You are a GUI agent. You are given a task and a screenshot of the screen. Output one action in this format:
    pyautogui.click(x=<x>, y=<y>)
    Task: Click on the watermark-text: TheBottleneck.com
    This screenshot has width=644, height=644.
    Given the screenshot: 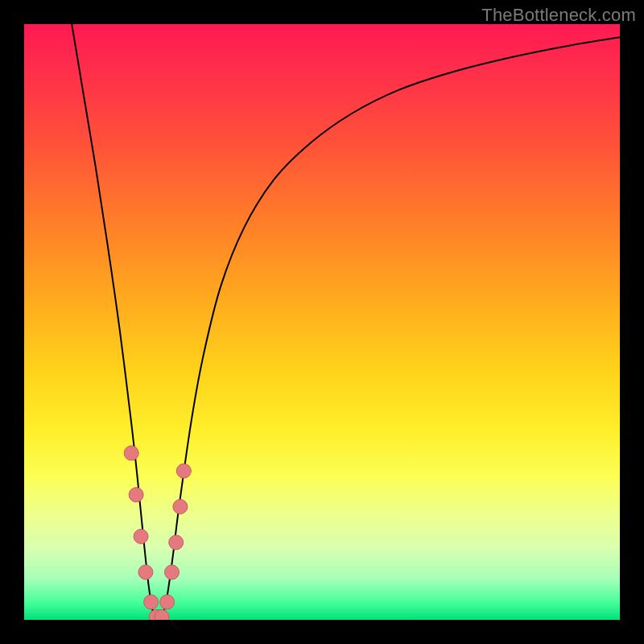 What is the action you would take?
    pyautogui.click(x=559, y=15)
    